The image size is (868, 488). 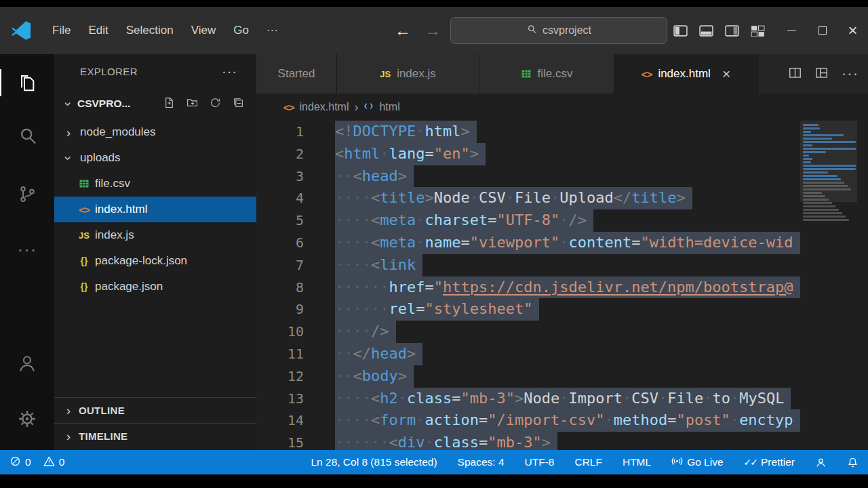 What do you see at coordinates (98, 30) in the screenshot?
I see `menu-edit: Edit` at bounding box center [98, 30].